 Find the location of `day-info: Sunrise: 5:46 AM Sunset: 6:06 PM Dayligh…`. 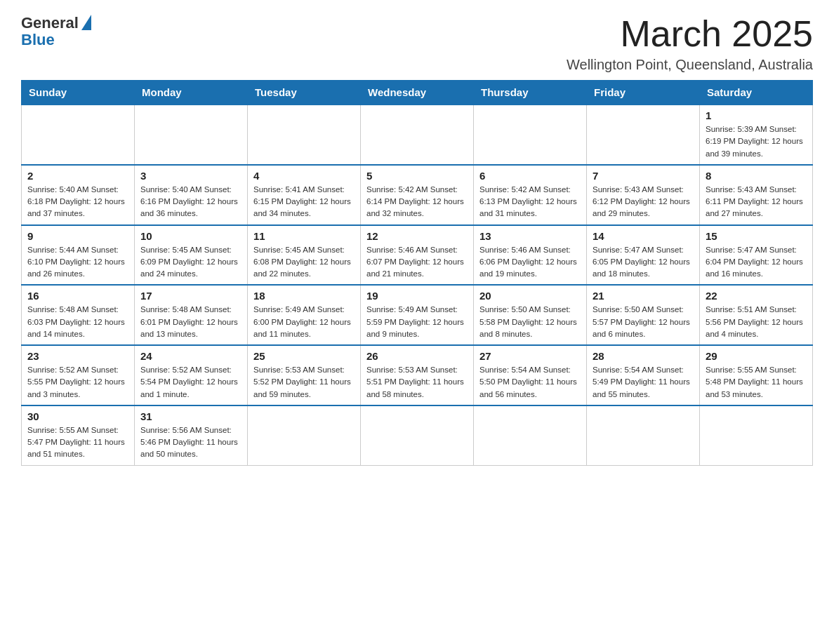

day-info: Sunrise: 5:46 AM Sunset: 6:06 PM Dayligh… is located at coordinates (530, 262).